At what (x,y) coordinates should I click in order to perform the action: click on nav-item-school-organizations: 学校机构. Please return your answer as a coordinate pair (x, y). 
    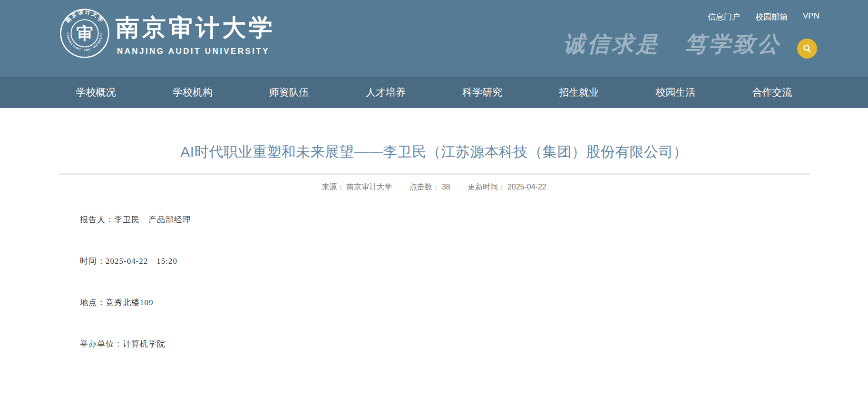
    Looking at the image, I should click on (192, 92).